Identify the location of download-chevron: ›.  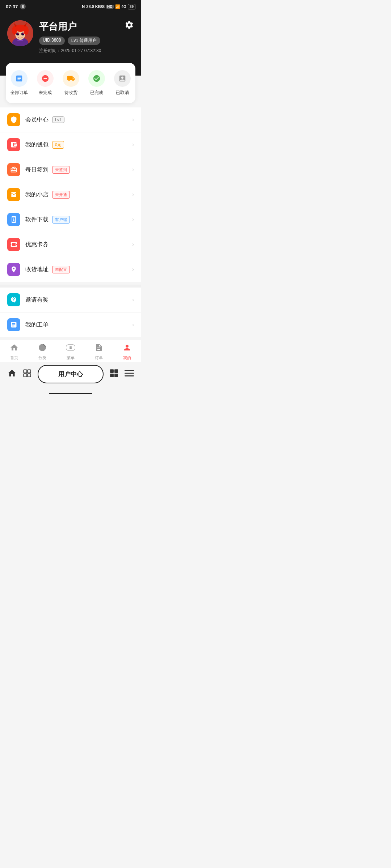
(133, 220).